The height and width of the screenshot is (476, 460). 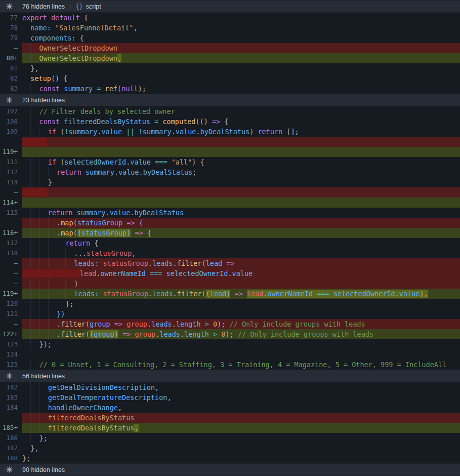 I want to click on line-number: 183, so click(x=11, y=398).